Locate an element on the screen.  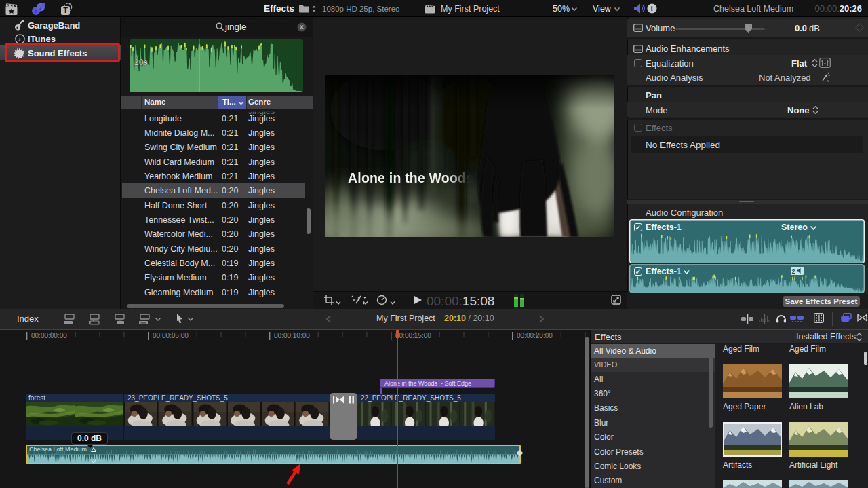
svg-text: 2 is located at coordinates (793, 271).